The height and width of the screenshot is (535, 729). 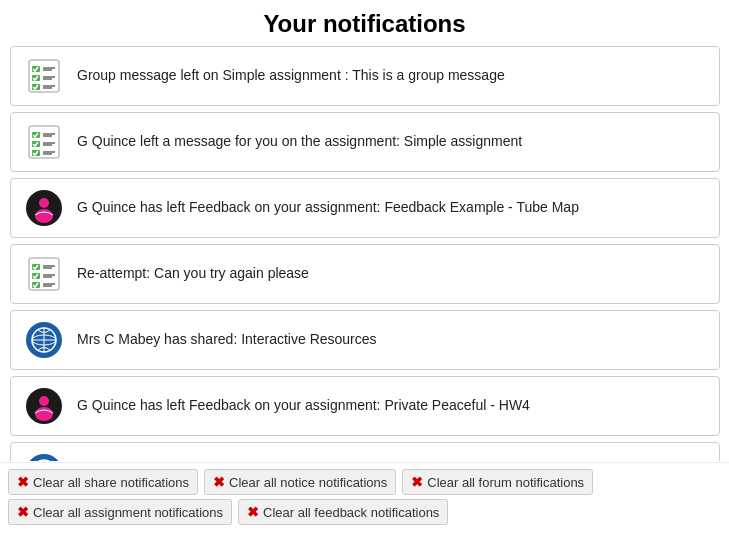 What do you see at coordinates (128, 512) in the screenshot?
I see `btn-label: Clear all assignment notifications` at bounding box center [128, 512].